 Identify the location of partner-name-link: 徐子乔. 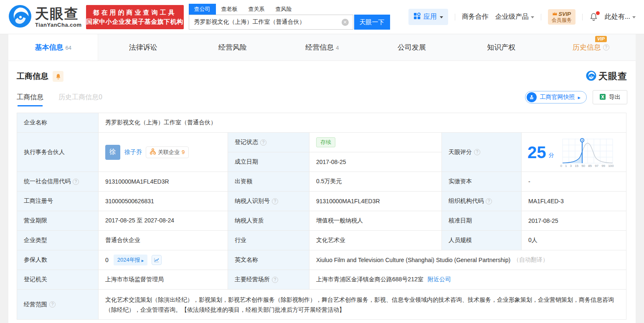
(133, 152).